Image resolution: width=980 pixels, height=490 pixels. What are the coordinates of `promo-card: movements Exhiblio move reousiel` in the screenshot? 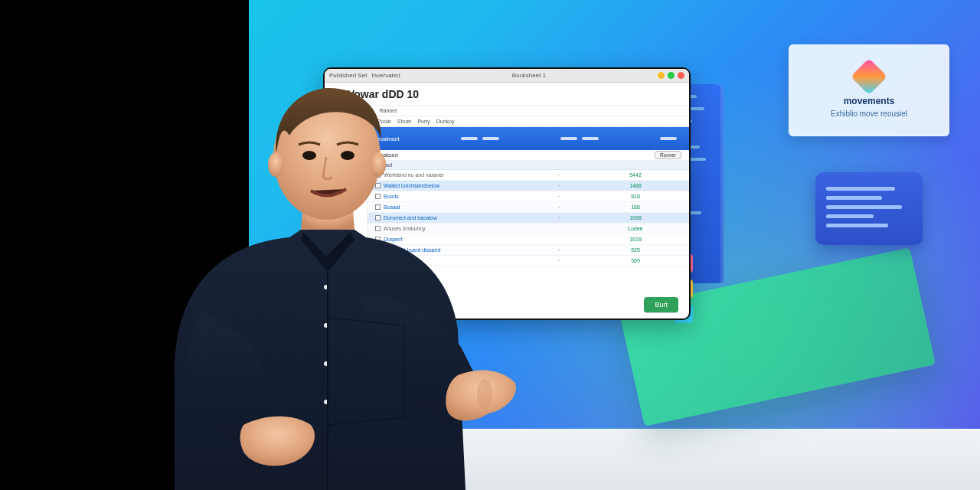 It's located at (869, 90).